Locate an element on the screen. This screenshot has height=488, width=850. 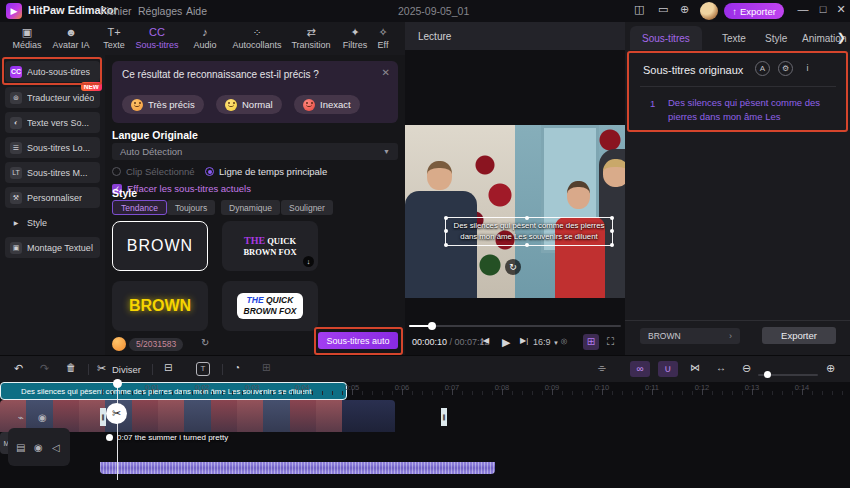
ruler-label: 0:09 is located at coordinates (552, 388).